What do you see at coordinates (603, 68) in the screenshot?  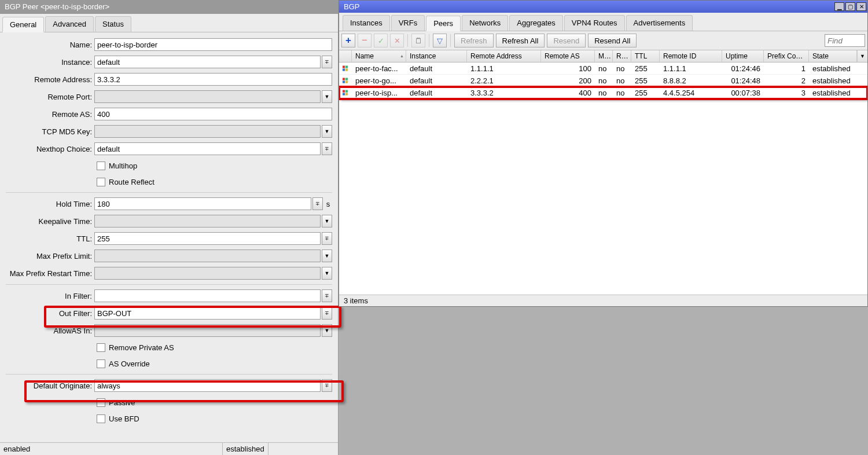 I see `table-row: peer-to-fac...default1.1.1.1100nono2551.…` at bounding box center [603, 68].